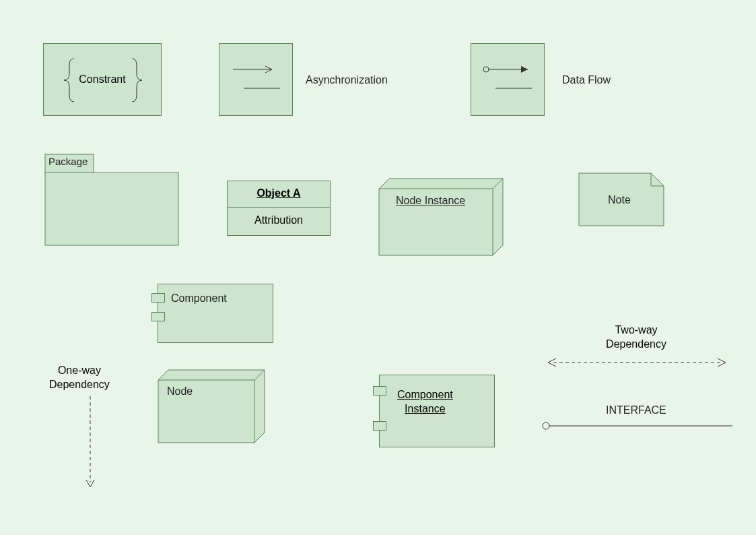 The width and height of the screenshot is (756, 535). Describe the element at coordinates (279, 208) in the screenshot. I see `object-shape: Object A Attribution` at that location.